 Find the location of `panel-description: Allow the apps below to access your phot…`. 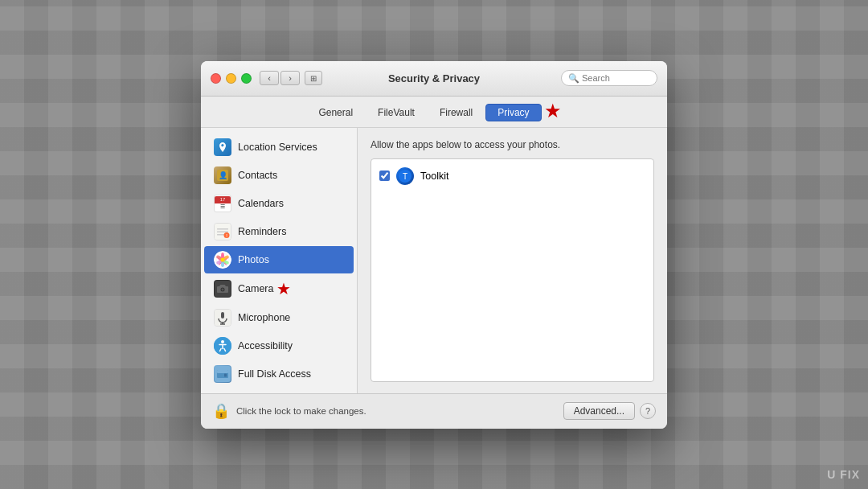

panel-description: Allow the apps below to access your phot… is located at coordinates (513, 145).